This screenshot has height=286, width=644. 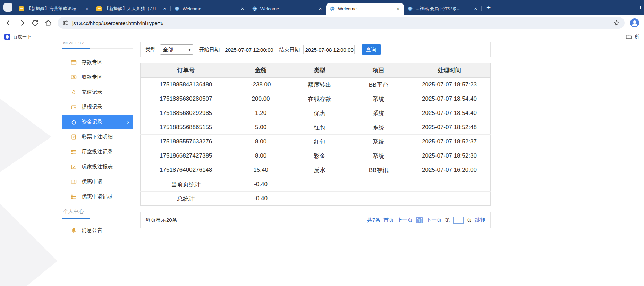 I want to click on type-label: 类型:, so click(x=151, y=50).